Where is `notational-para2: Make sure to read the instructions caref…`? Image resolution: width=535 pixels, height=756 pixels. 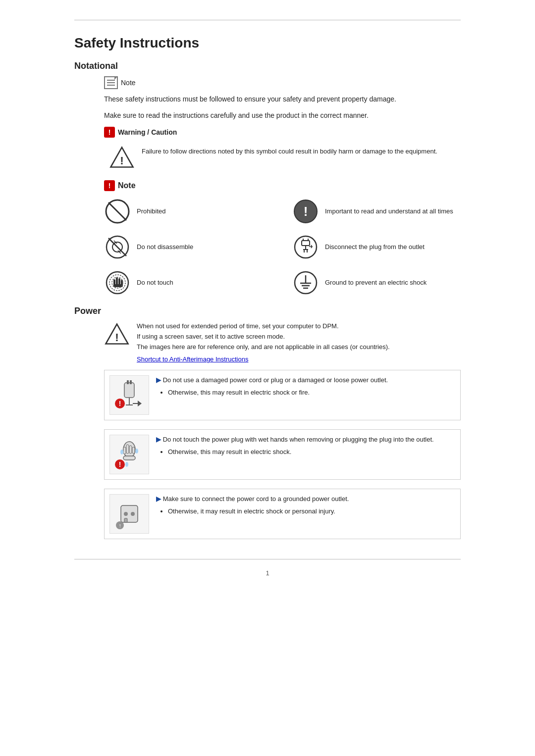
notational-para2: Make sure to read the instructions caref… is located at coordinates (282, 116).